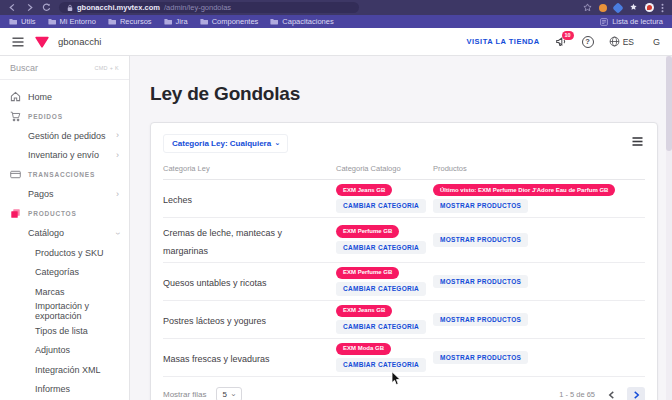 The height and width of the screenshot is (400, 672). Describe the element at coordinates (64, 370) in the screenshot. I see `sidebar-item-integracion-xml: Integración XML` at that location.